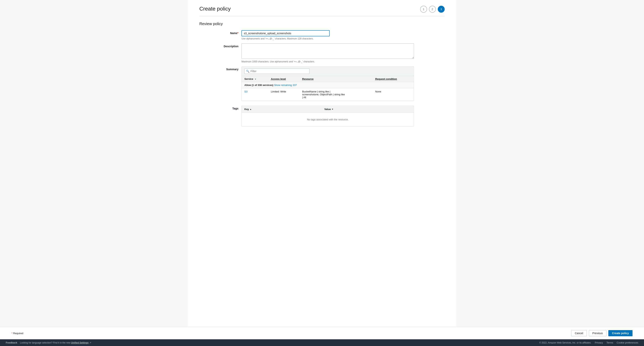 This screenshot has width=644, height=346. What do you see at coordinates (602, 333) in the screenshot?
I see `bottom-actions: Cancel Previous Create policy` at bounding box center [602, 333].